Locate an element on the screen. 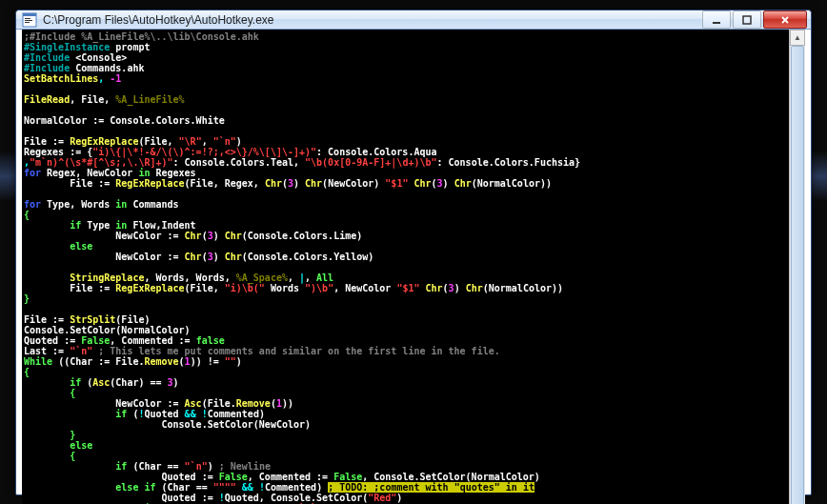 The height and width of the screenshot is (504, 827). scroll-thumb is located at coordinates (797, 274).